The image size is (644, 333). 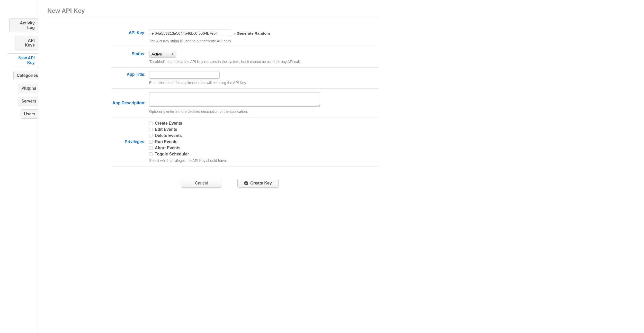 I want to click on app-description-label: App Description:, so click(x=130, y=103).